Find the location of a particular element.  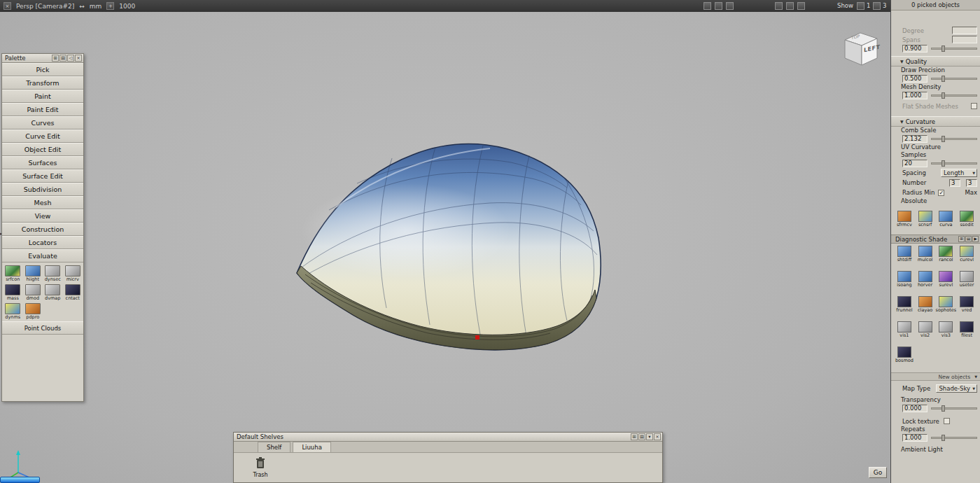

collapse-left-icon: ◁ is located at coordinates (71, 58).